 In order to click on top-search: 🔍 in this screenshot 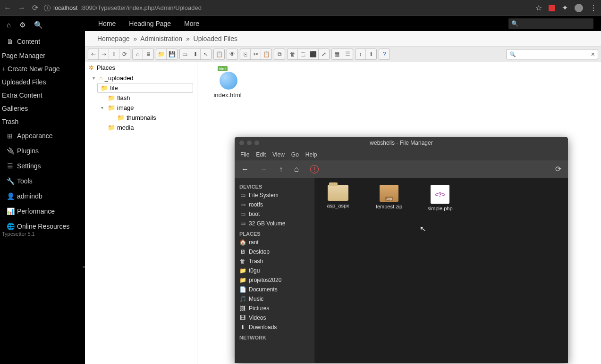, I will do `click(551, 24)`.